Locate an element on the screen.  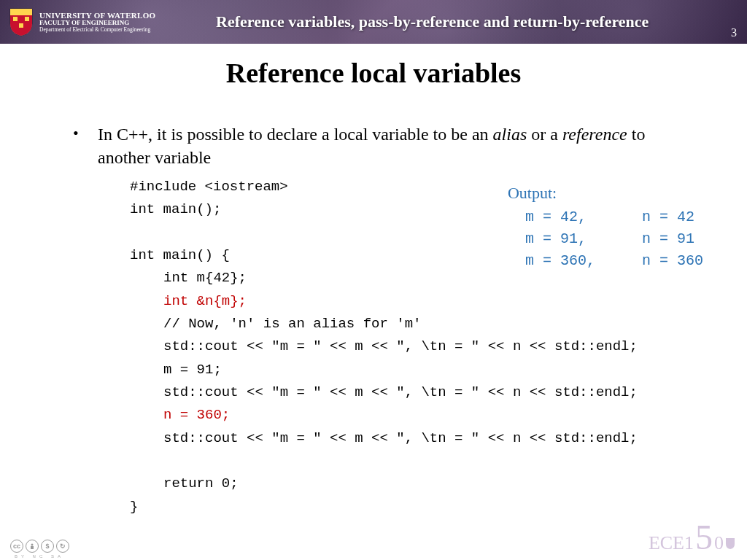
slide-header: UNIVERSITY OF WATERLOO FACULTY OF ENGINE… is located at coordinates (374, 22).